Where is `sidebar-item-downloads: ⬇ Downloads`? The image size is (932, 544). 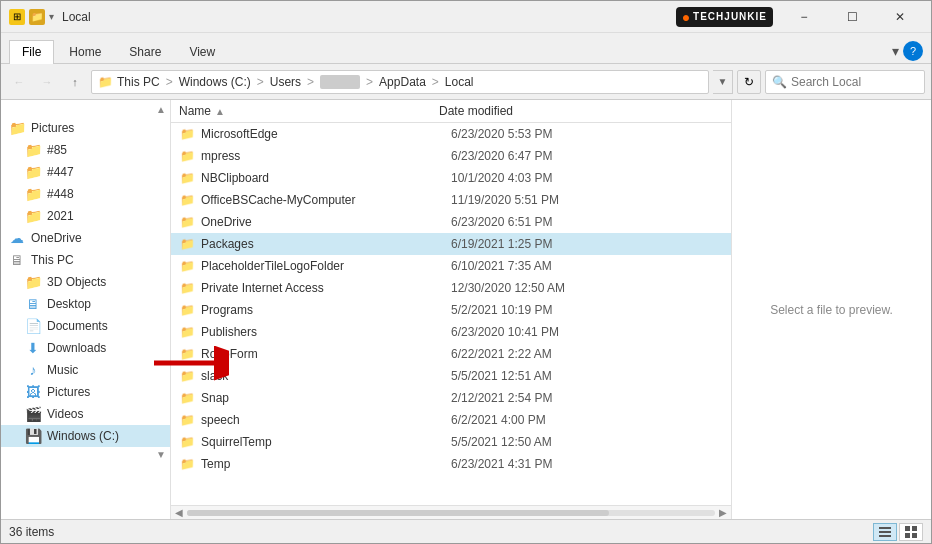 sidebar-item-downloads: ⬇ Downloads is located at coordinates (86, 348).